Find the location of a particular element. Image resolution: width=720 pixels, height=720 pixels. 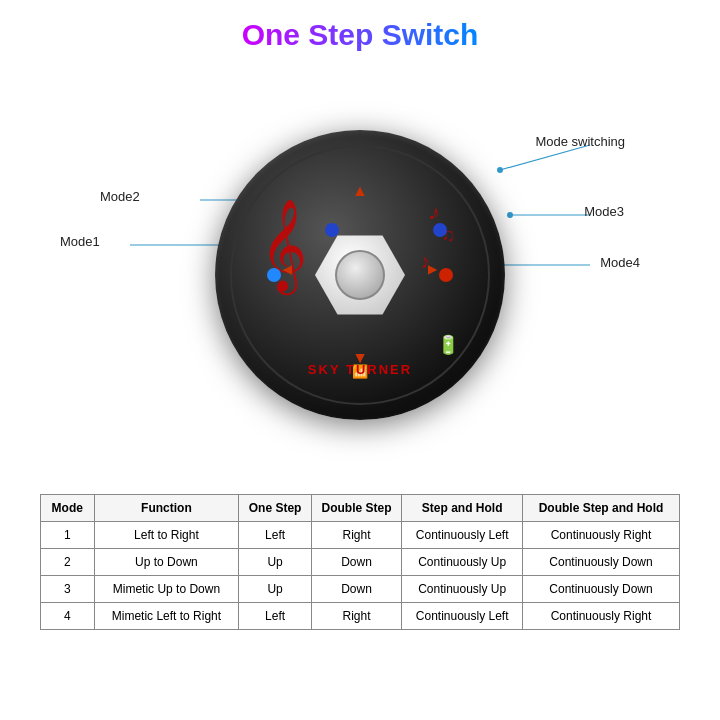

table-cell: 1 is located at coordinates (68, 536).